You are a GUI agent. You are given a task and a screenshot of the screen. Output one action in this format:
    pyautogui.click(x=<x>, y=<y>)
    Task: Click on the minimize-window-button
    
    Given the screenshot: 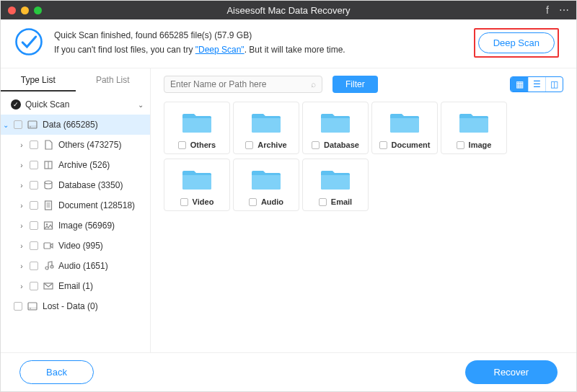 What is the action you would take?
    pyautogui.click(x=25, y=10)
    